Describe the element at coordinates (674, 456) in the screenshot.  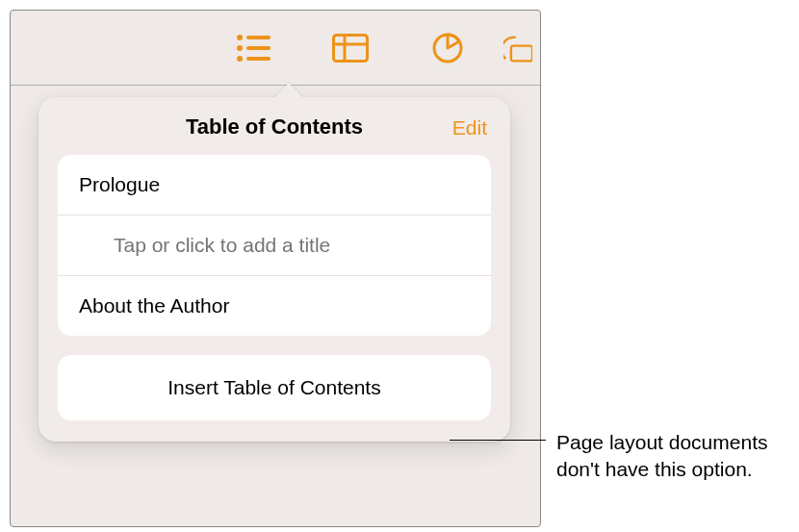
I see `callout-text: Page layout documents don't have this op…` at that location.